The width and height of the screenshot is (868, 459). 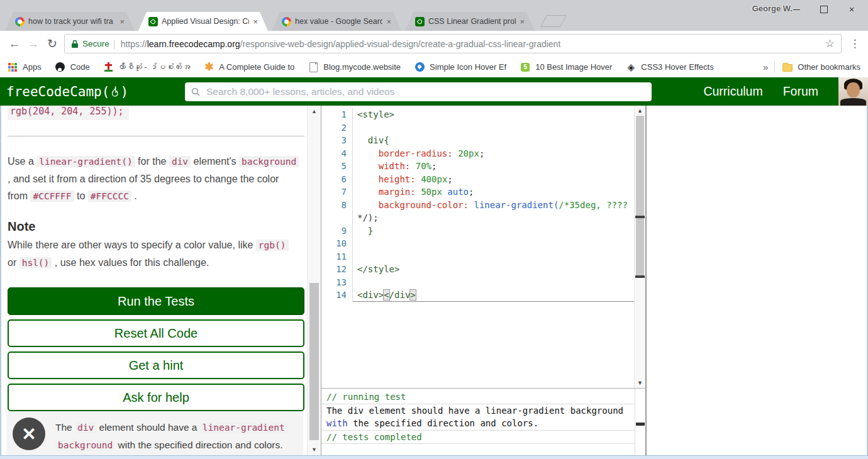 I want to click on instructions-scrollbar: ▲ ▼, so click(x=314, y=280).